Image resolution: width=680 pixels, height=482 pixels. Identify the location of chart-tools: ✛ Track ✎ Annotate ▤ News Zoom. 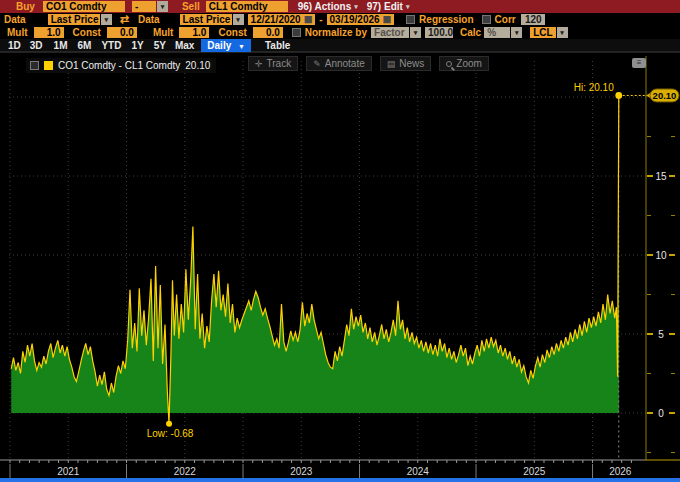
(368, 64).